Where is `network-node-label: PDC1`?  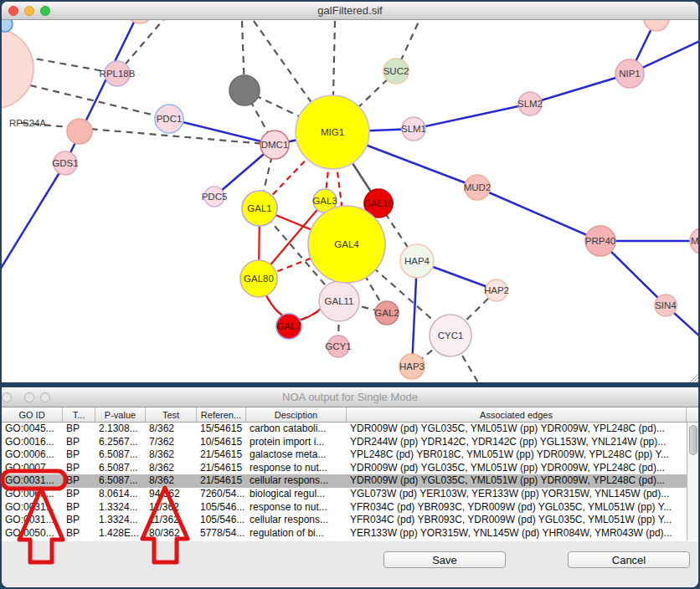
network-node-label: PDC1 is located at coordinates (169, 119).